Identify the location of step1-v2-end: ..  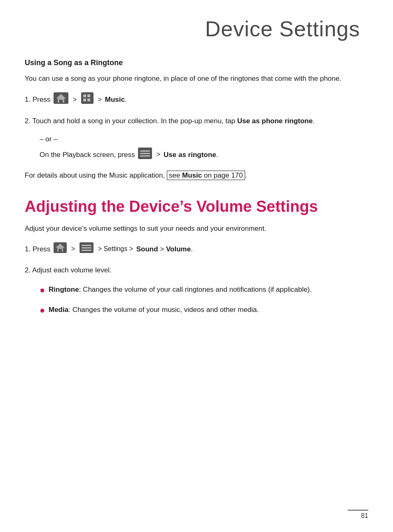
(192, 249).